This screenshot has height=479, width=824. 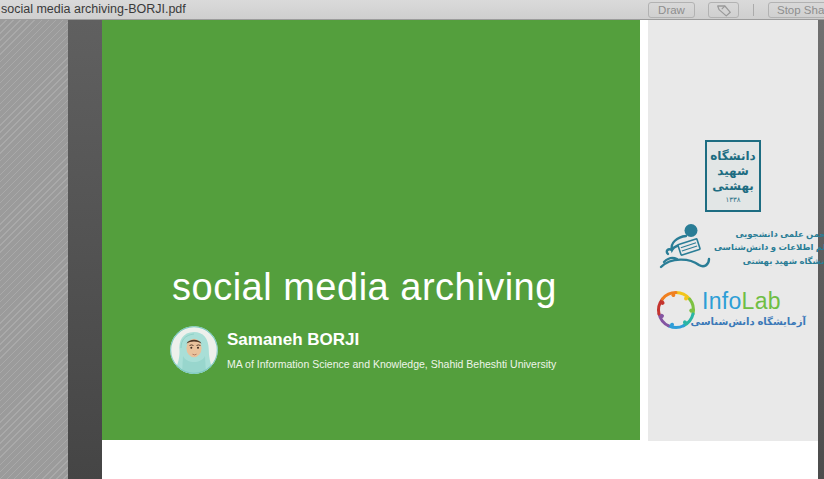 What do you see at coordinates (769, 262) in the screenshot?
I see `association-line3: دانشگاه شهید بهشتی` at bounding box center [769, 262].